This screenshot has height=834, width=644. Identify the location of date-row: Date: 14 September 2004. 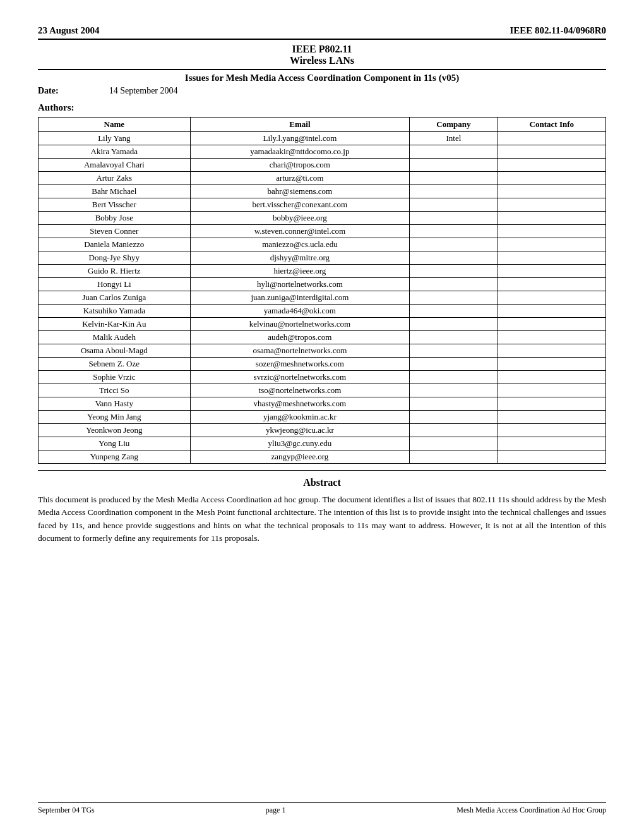
(322, 91).